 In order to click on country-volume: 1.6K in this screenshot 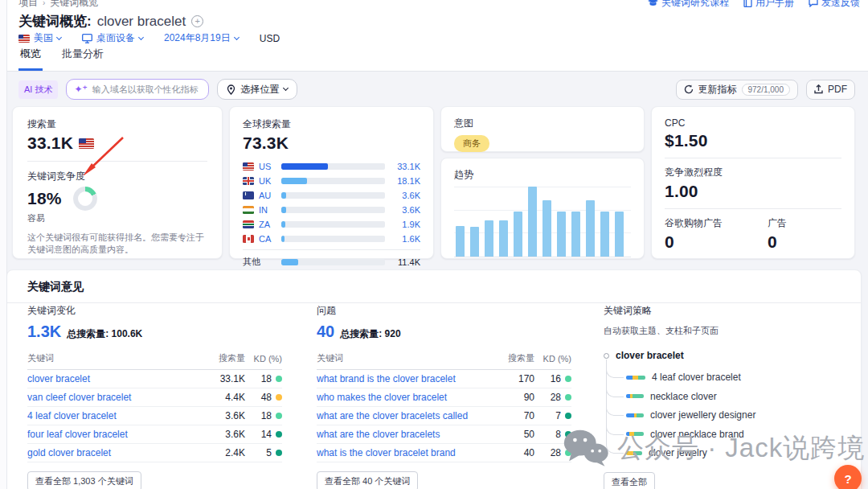, I will do `click(405, 239)`.